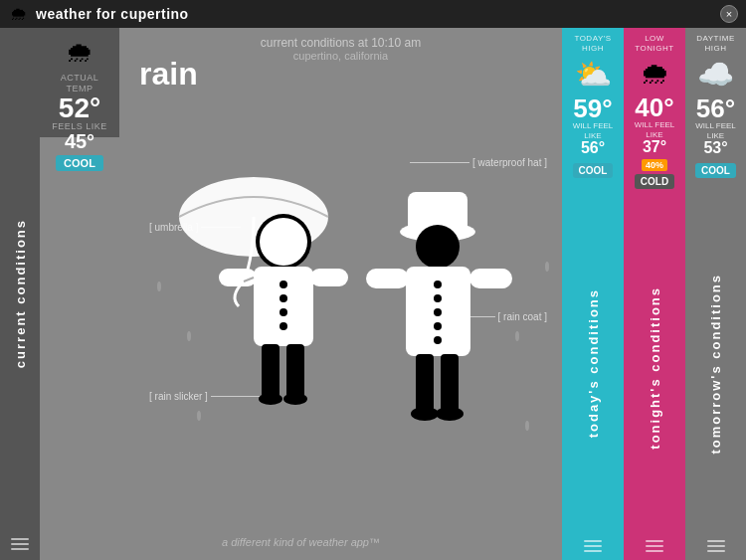 This screenshot has width=746, height=560. I want to click on current-top: 🌧 ACTUAL TEMP 52° FEELS LIKE 45° COOL cu…, so click(300, 83).